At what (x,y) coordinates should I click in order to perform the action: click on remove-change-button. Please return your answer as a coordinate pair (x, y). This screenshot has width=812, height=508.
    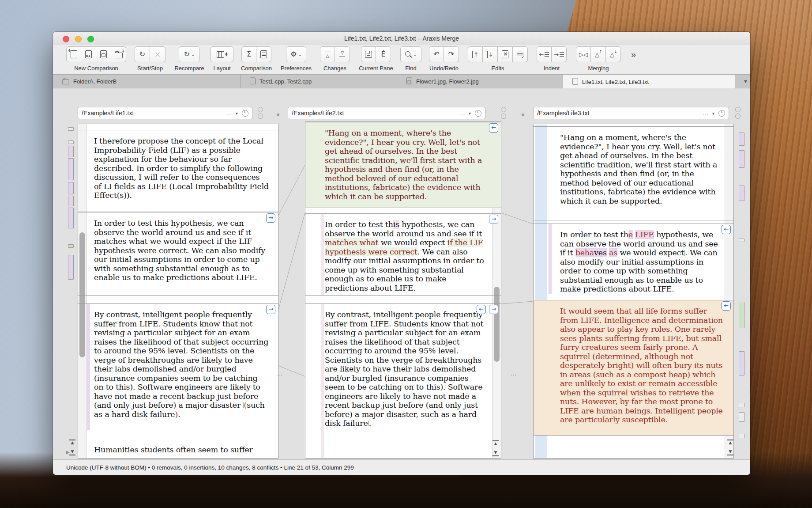
    Looking at the image, I should click on (505, 54).